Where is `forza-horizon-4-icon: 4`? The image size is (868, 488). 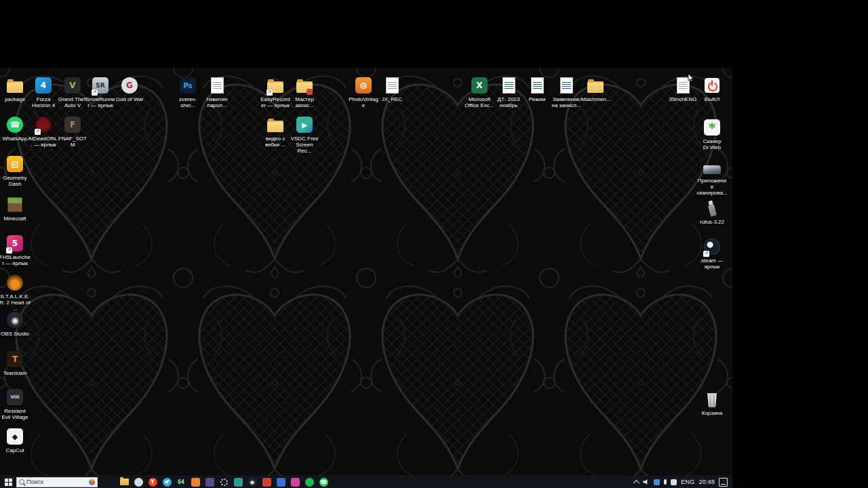 forza-horizon-4-icon: 4 is located at coordinates (43, 85).